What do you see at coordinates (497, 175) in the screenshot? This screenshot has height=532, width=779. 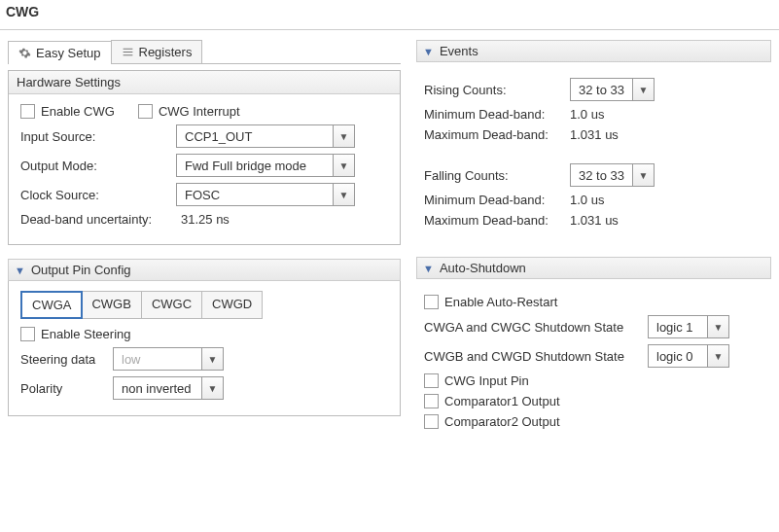 I see `falling-counts-label: Falling Counts:` at bounding box center [497, 175].